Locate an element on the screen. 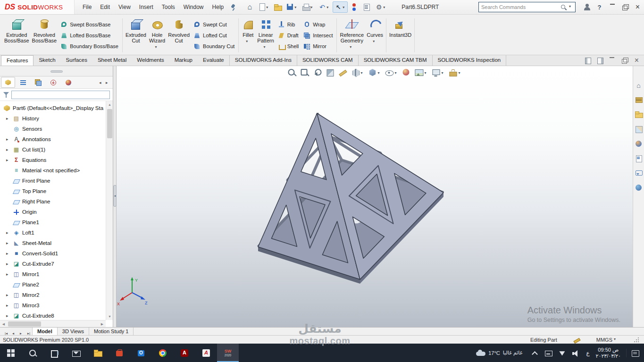 This screenshot has width=644, height=362. custom-properties-icon is located at coordinates (639, 159).